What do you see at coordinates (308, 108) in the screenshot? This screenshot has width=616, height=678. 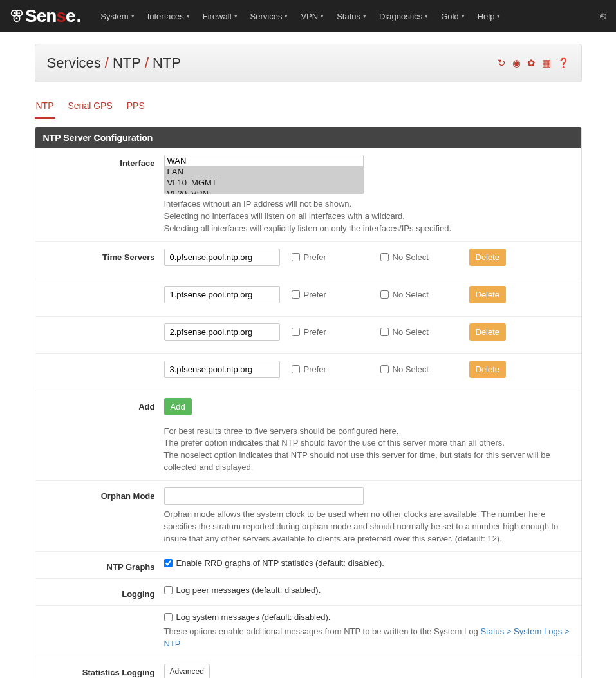 I see `tabs: NTP Serial GPS PPS` at bounding box center [308, 108].